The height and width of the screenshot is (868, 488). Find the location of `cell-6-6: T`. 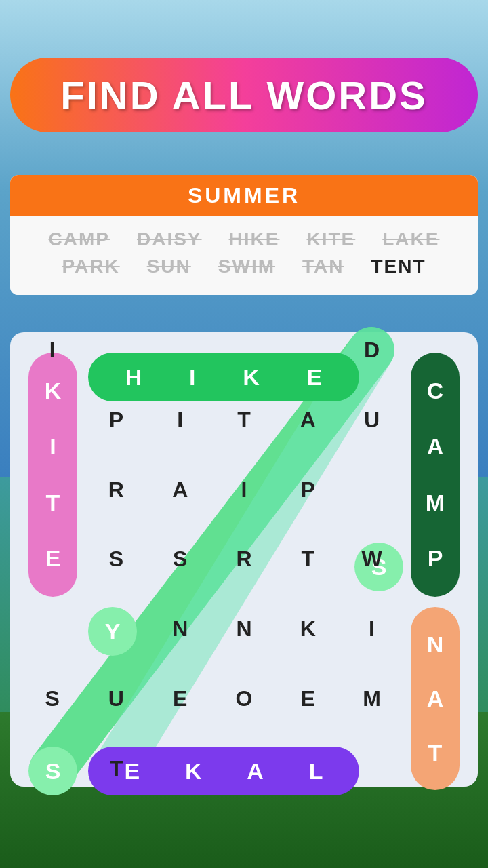

cell-6-6: T is located at coordinates (436, 769).